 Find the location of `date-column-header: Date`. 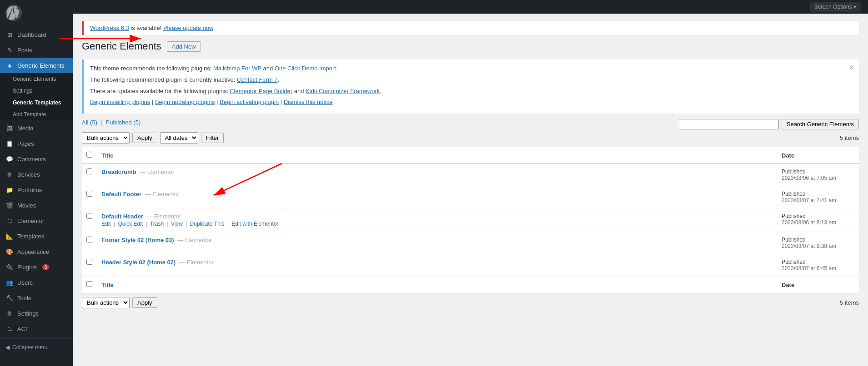

date-column-header: Date is located at coordinates (818, 155).